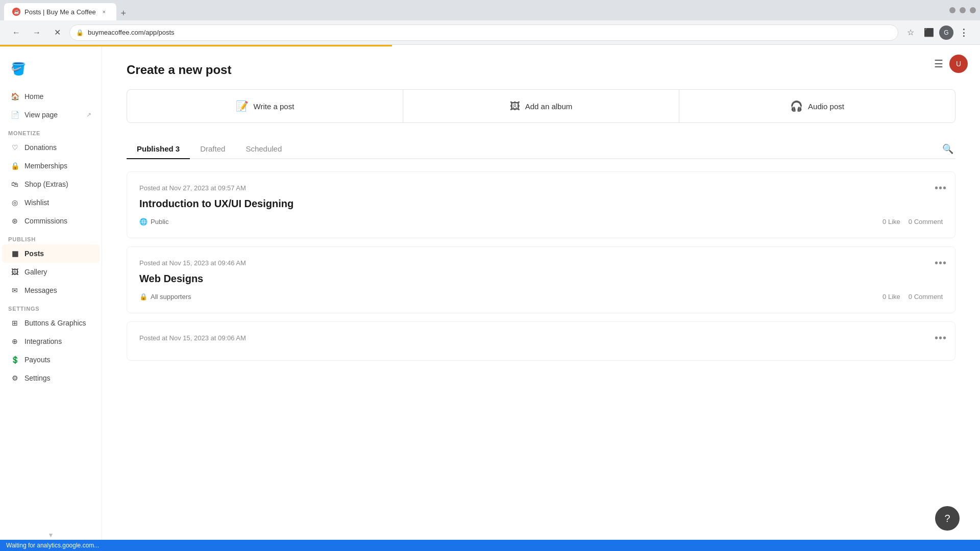 This screenshot has height=551, width=980. Describe the element at coordinates (549, 106) in the screenshot. I see `add-album-label: Add an album` at that location.